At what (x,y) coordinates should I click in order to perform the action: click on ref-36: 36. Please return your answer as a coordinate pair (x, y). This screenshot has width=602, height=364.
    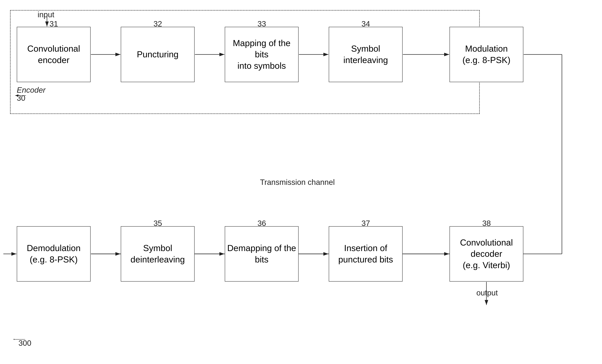
    Looking at the image, I should click on (262, 223).